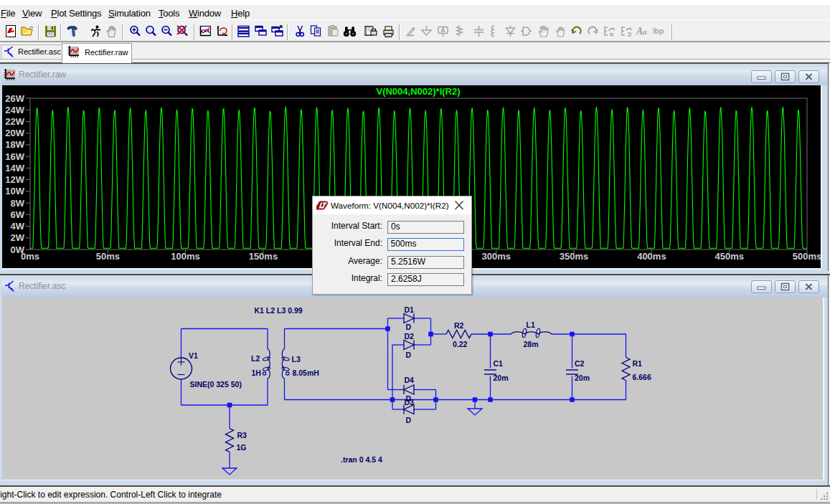 The image size is (830, 504). I want to click on svg-text: K1 L2 L3 0.99, so click(278, 310).